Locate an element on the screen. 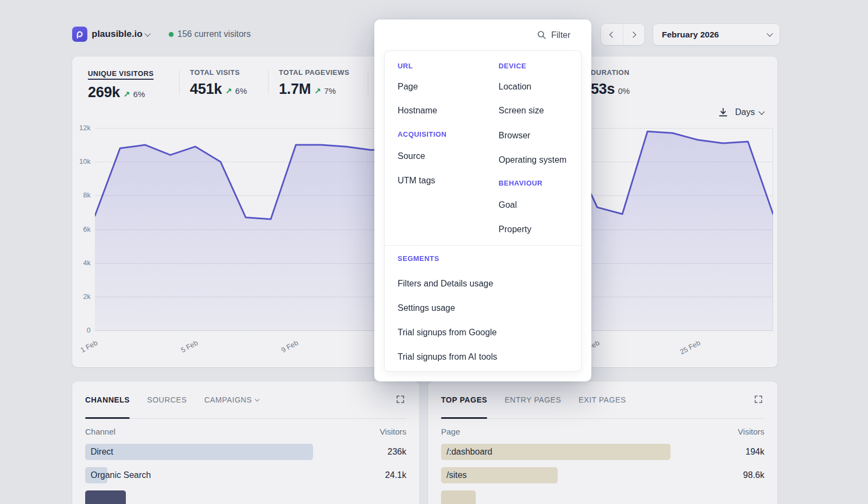  search-icon is located at coordinates (541, 35).